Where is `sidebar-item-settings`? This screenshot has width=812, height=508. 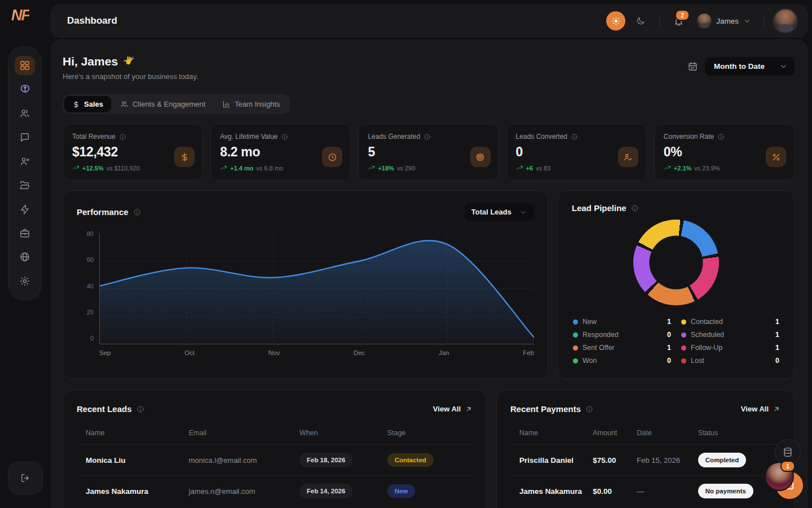
sidebar-item-settings is located at coordinates (25, 281).